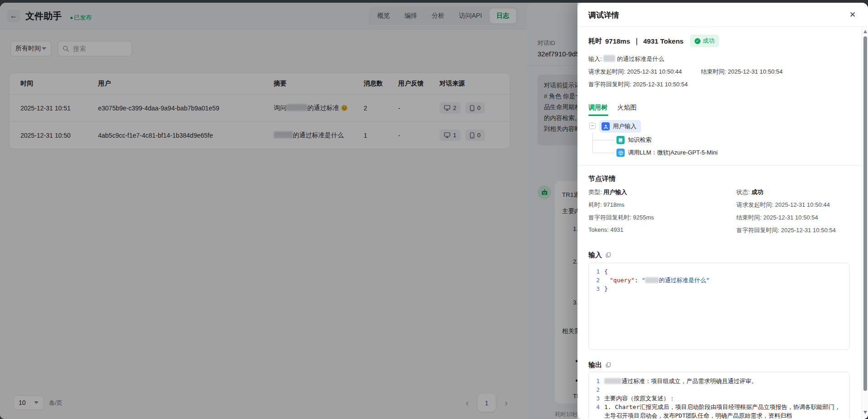 The height and width of the screenshot is (419, 868). Describe the element at coordinates (595, 41) in the screenshot. I see `duration-label: 耗时` at that location.